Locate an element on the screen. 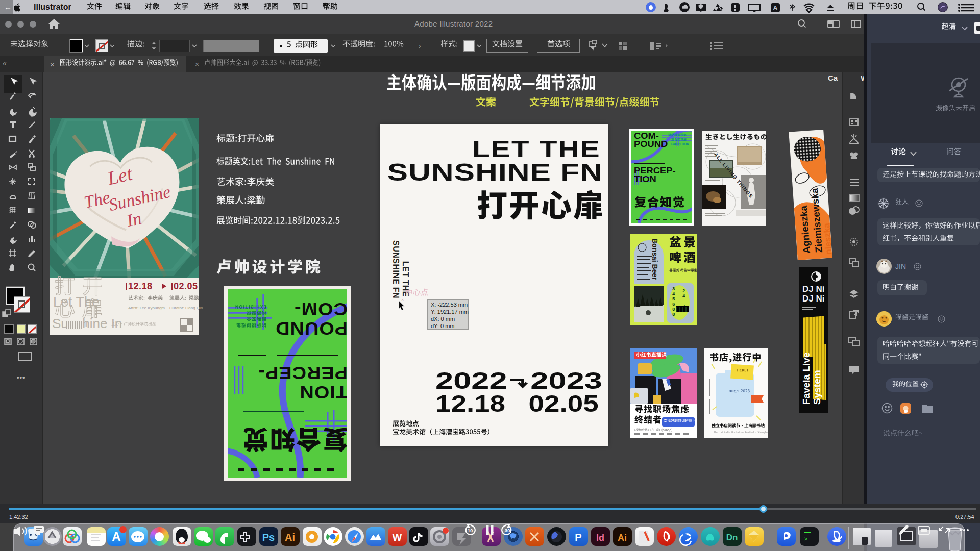 This screenshot has width=980, height=551. svg-text: 10 is located at coordinates (471, 531).